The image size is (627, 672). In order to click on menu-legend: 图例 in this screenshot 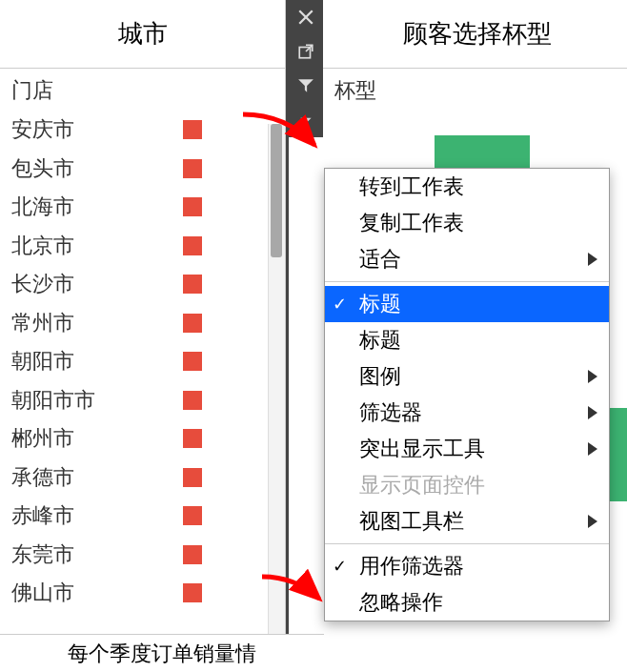, I will do `click(467, 377)`.